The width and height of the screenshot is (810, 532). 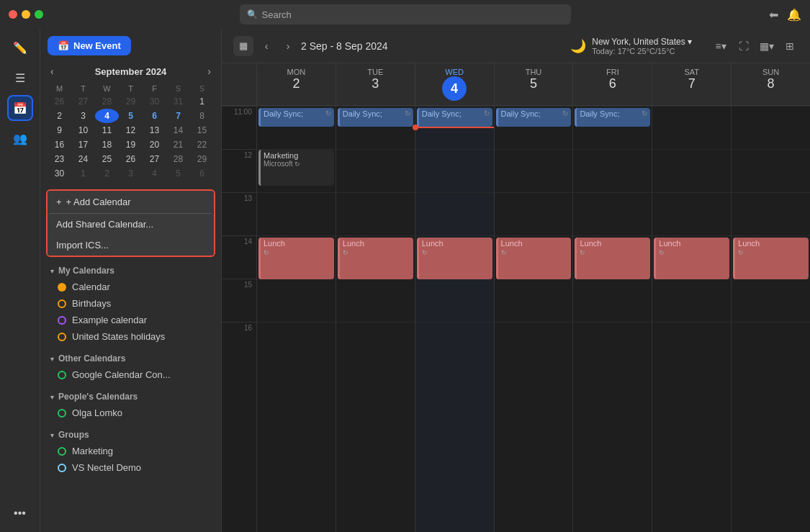 I want to click on mini-cal-day: 8, so click(x=202, y=116).